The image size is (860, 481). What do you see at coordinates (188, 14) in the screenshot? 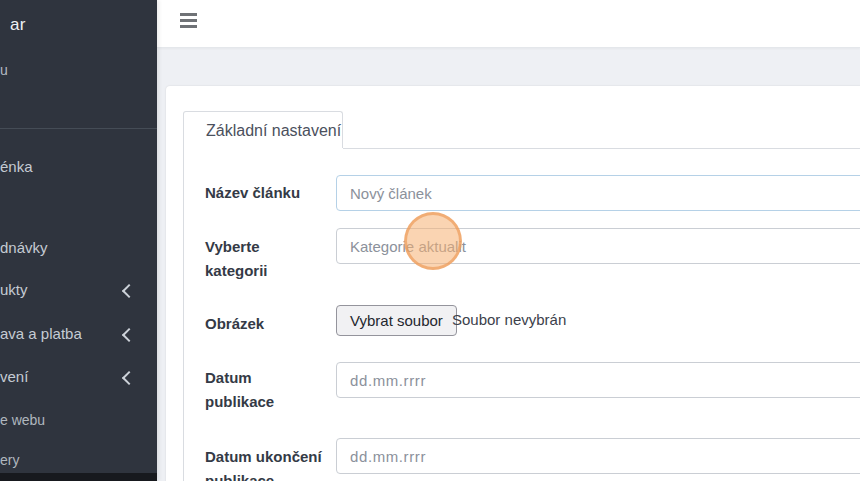
I see `hamburger-icon` at bounding box center [188, 14].